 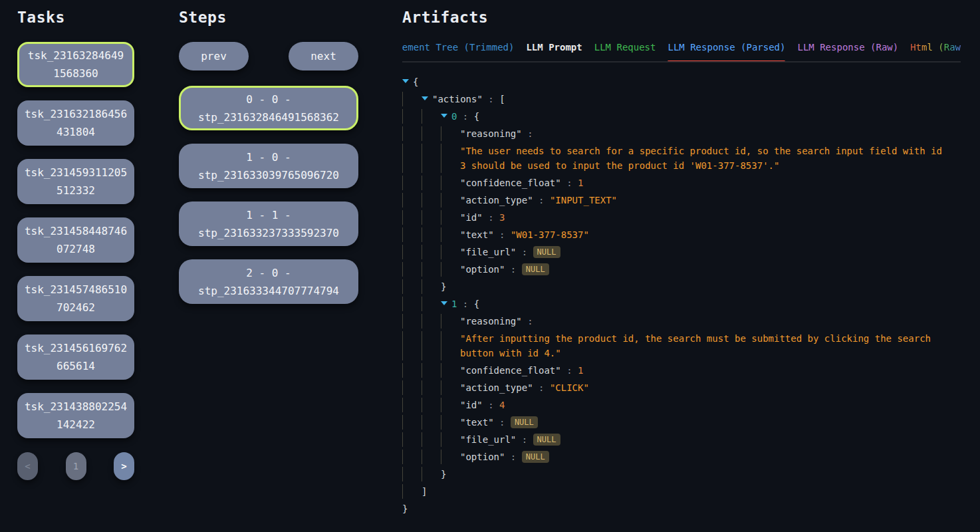 What do you see at coordinates (681, 269) in the screenshot?
I see `json-row: "option" : NULL` at bounding box center [681, 269].